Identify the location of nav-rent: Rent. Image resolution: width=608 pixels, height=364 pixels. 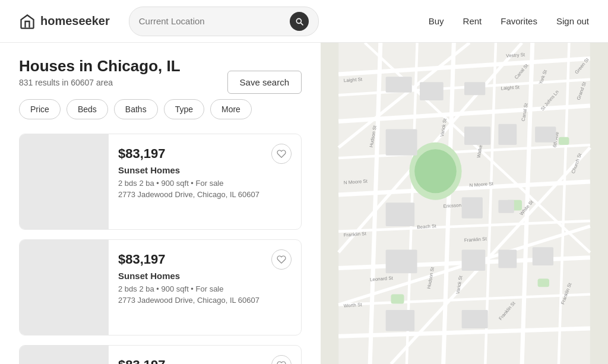
(473, 21).